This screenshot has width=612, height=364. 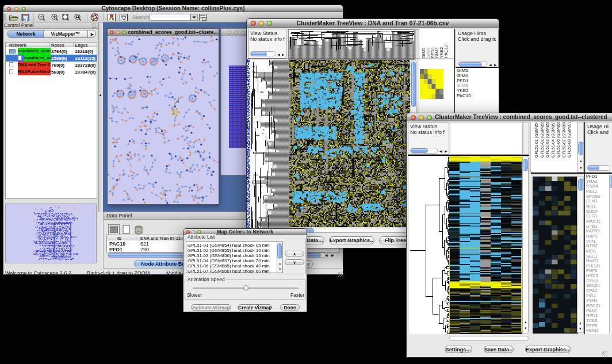 I want to click on svg-text: GPL51-04 (GSM857), so click(x=553, y=140).